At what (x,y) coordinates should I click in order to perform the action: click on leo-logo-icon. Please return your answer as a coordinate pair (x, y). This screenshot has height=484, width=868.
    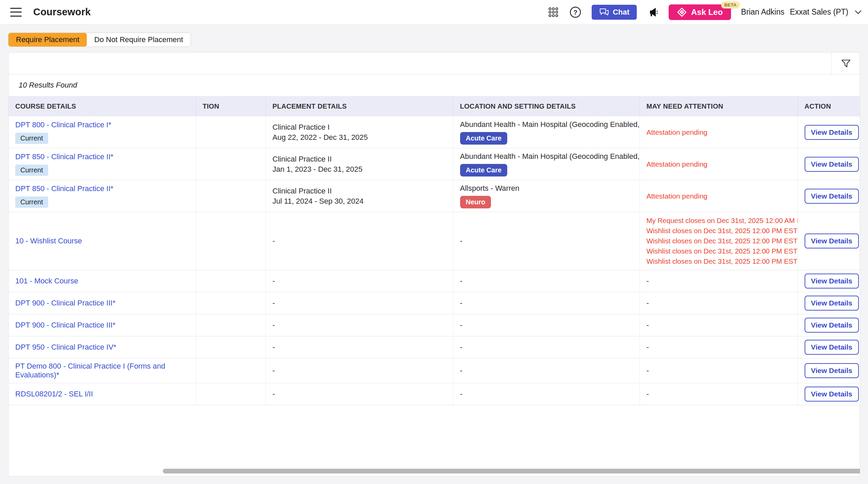
    Looking at the image, I should click on (682, 12).